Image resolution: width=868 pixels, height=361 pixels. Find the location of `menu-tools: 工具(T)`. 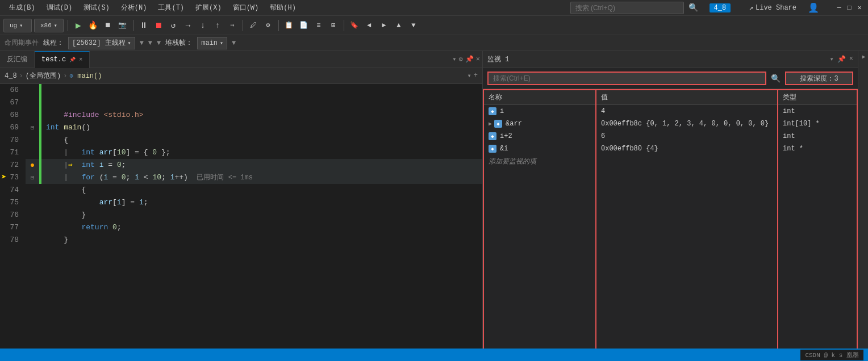

menu-tools: 工具(T) is located at coordinates (171, 8).